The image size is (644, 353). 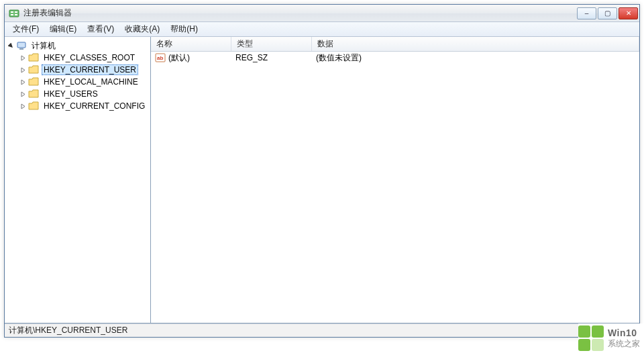 What do you see at coordinates (25, 30) in the screenshot?
I see `menu-file: 文件(F)` at bounding box center [25, 30].